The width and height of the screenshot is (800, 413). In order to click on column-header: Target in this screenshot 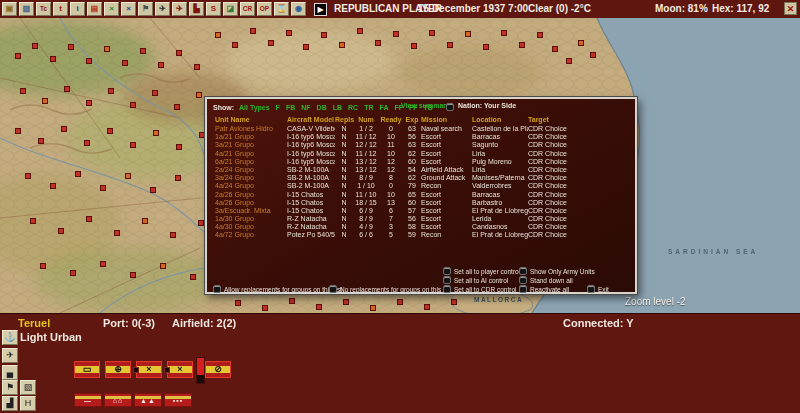, I will do `click(578, 120)`.